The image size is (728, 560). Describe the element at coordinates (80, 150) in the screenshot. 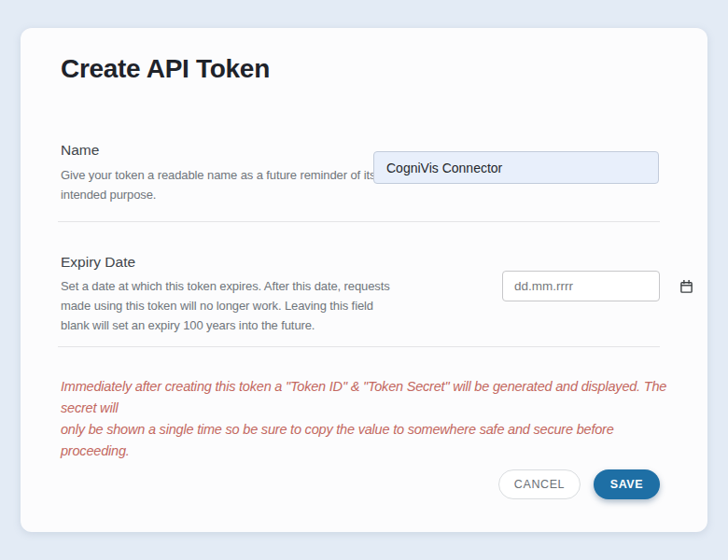

I see `name-field-label: Name` at that location.